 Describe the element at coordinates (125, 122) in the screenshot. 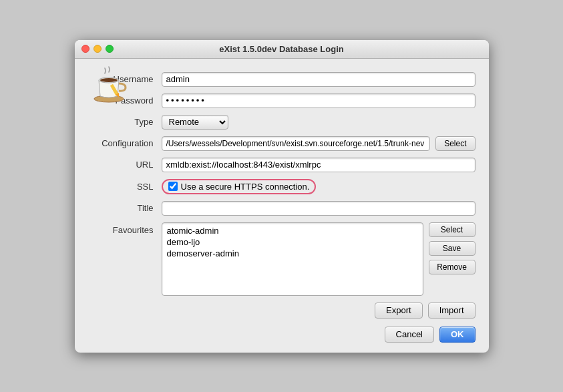

I see `type-label: Type` at that location.